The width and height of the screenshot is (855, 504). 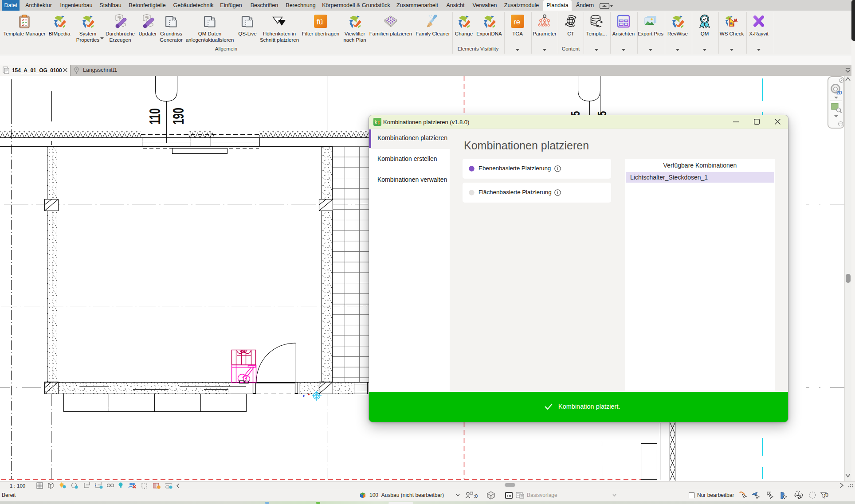 What do you see at coordinates (154, 116) in the screenshot?
I see `svg-text: 110` at bounding box center [154, 116].